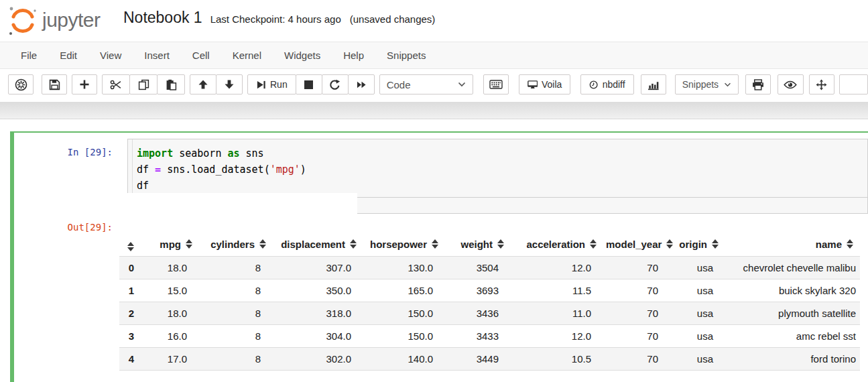 Image resolution: width=868 pixels, height=382 pixels. What do you see at coordinates (557, 244) in the screenshot?
I see `column-header-acceleration: acceleration` at bounding box center [557, 244].